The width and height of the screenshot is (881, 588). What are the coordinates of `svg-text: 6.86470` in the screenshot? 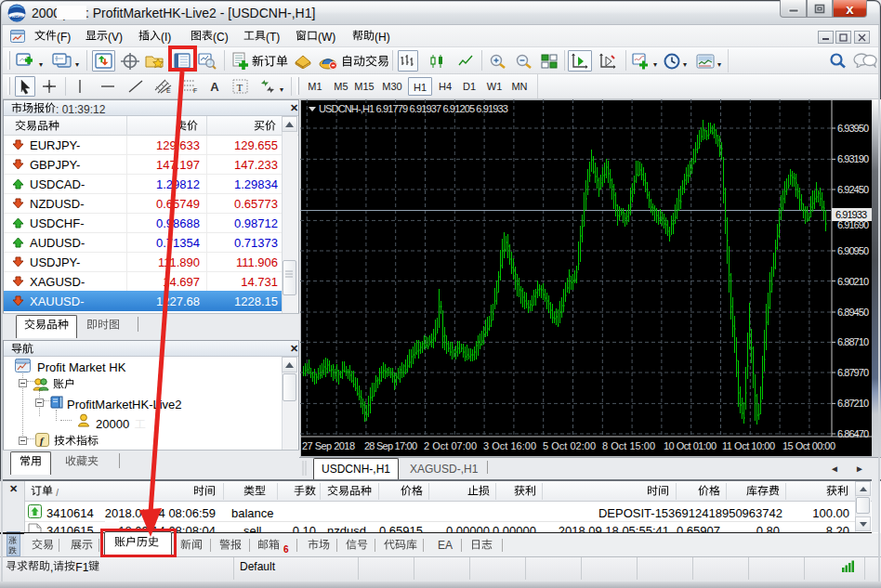 It's located at (853, 434).